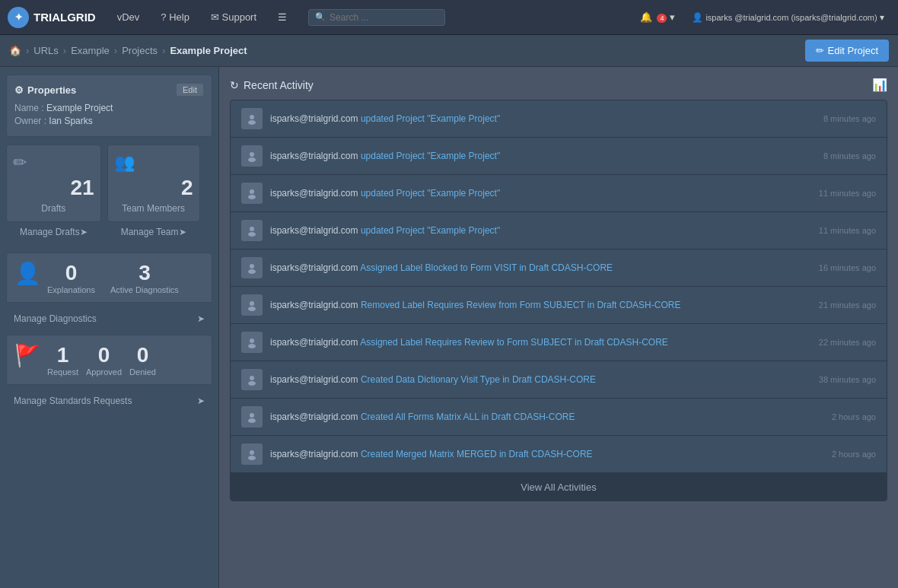 Image resolution: width=898 pixels, height=588 pixels. What do you see at coordinates (449, 51) in the screenshot?
I see `breadcrumb-bar: 🏠 › URLs › Example › Projects › Example …` at bounding box center [449, 51].